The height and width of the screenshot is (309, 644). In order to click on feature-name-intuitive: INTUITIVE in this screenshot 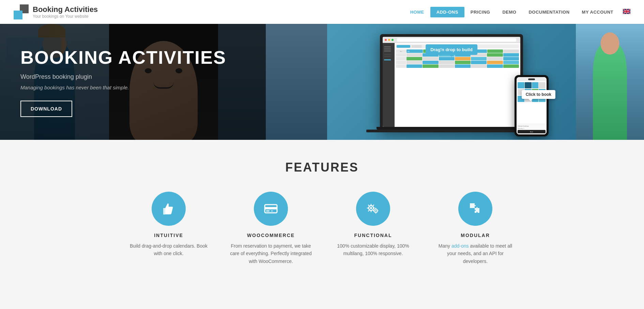, I will do `click(169, 235)`.